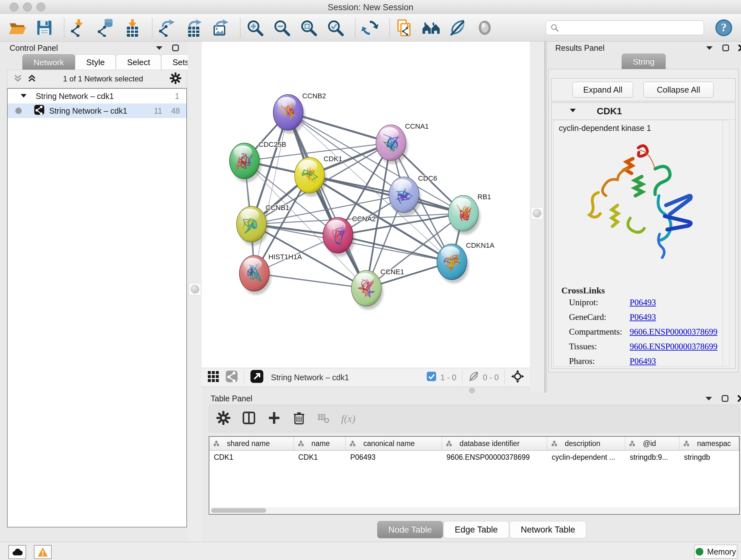 The width and height of the screenshot is (741, 560). I want to click on zoom-in-icon, so click(255, 28).